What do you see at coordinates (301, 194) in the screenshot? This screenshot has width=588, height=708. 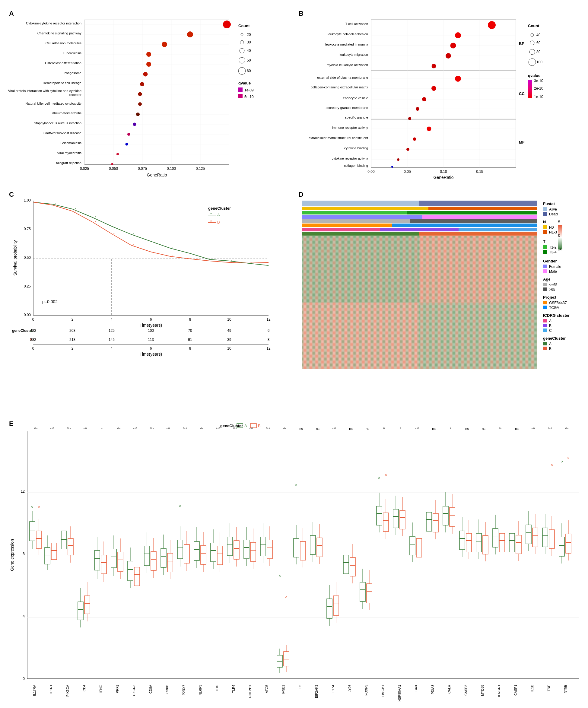 I see `panel-d-label: D` at bounding box center [301, 194].